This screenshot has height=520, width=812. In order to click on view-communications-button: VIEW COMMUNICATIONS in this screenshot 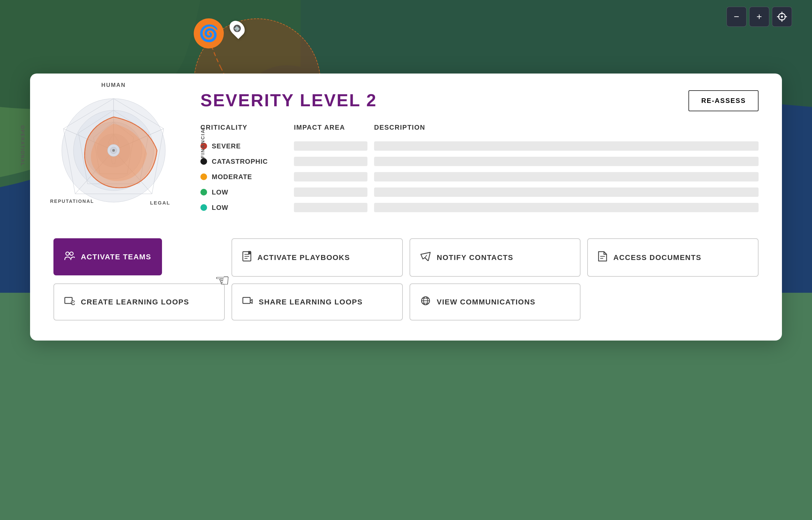, I will do `click(495, 302)`.